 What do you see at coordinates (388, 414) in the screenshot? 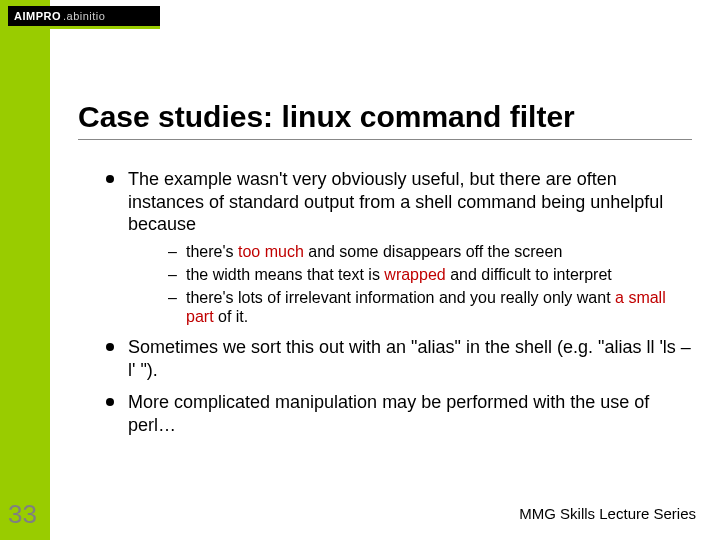
I see `bullet-text: More complicated manipulation may be per…` at bounding box center [388, 414].